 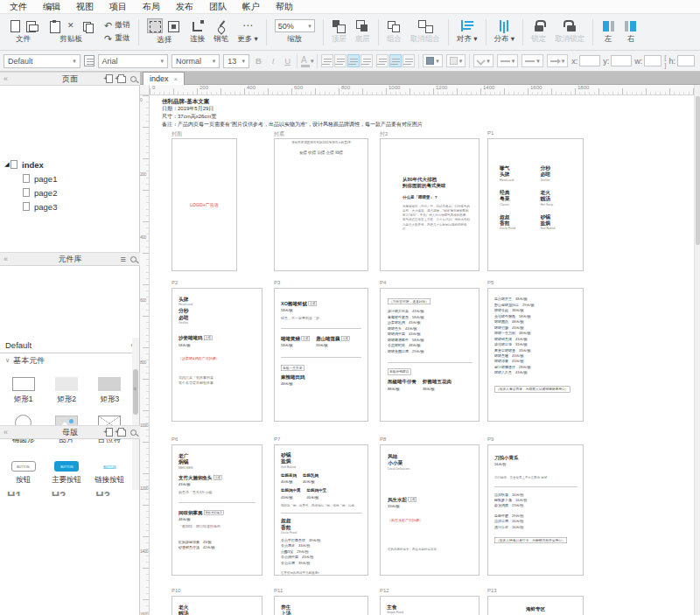 What do you see at coordinates (696, 350) in the screenshot?
I see `canvas-scrollbar` at bounding box center [696, 350].